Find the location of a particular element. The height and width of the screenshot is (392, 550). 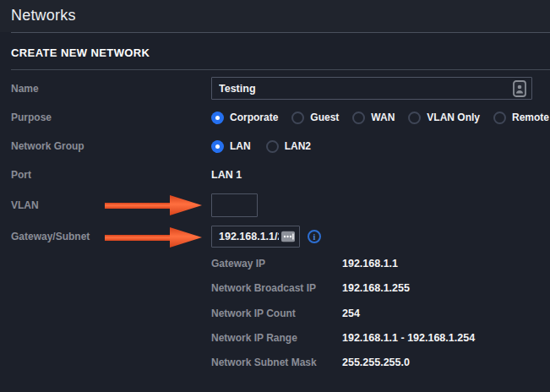

radio-option-label: VLAN Only is located at coordinates (453, 117).